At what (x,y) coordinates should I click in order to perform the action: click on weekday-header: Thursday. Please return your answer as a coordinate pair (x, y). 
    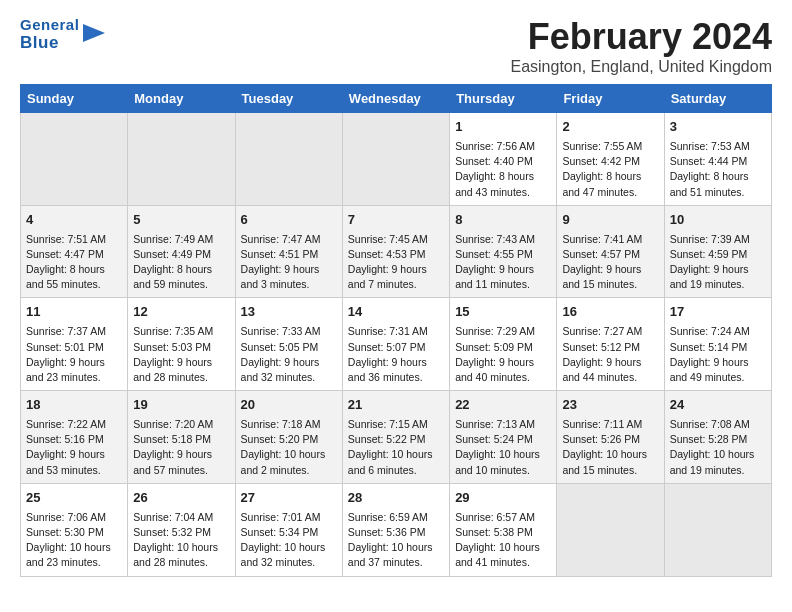
    Looking at the image, I should click on (504, 99).